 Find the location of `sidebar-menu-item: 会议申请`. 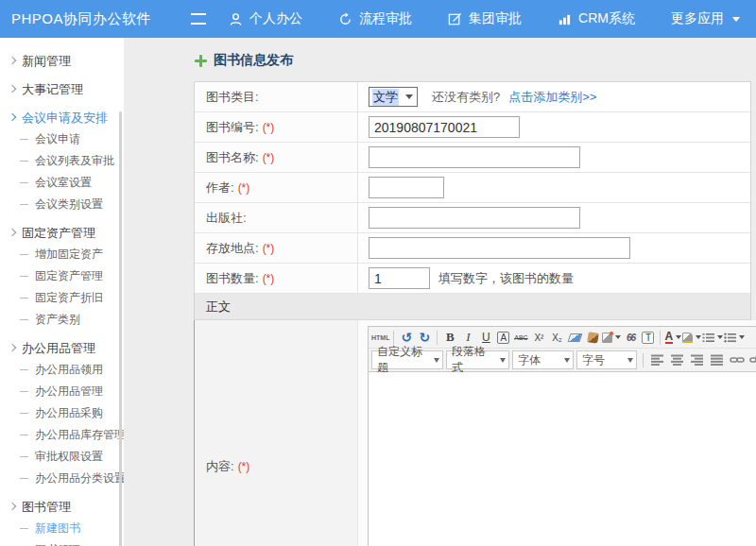

sidebar-menu-item: 会议申请 is located at coordinates (62, 140).